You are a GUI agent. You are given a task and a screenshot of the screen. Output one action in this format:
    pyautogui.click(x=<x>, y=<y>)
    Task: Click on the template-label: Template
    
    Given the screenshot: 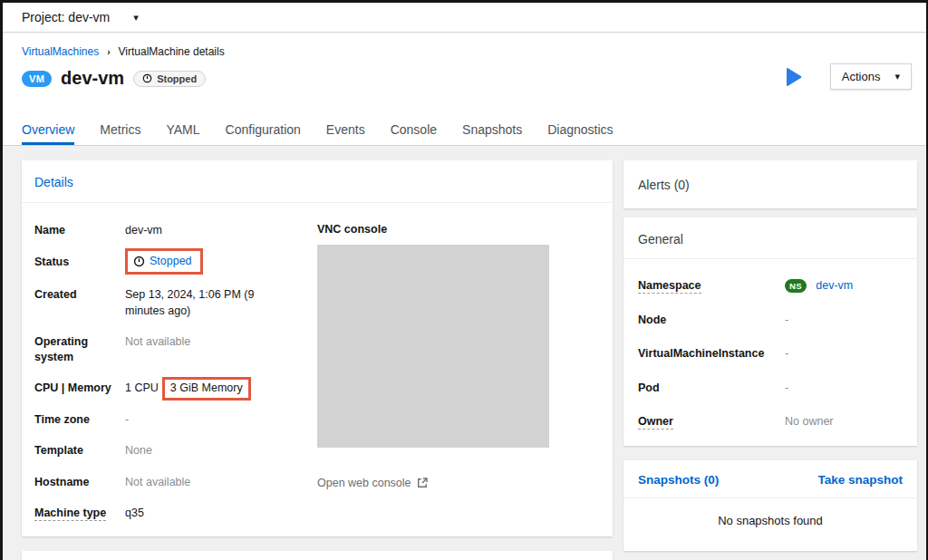 What is the action you would take?
    pyautogui.click(x=80, y=451)
    